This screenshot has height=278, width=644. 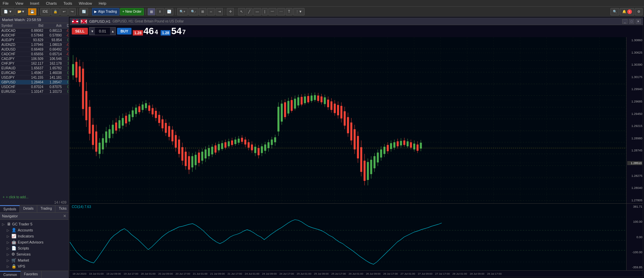 I want to click on ask-price: 0.65714, so click(x=52, y=54).